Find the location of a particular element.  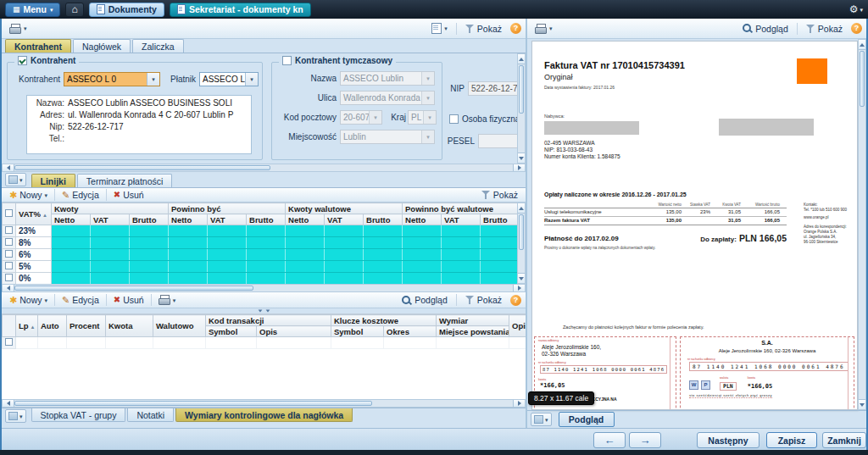

field-chooser-button: ▾ is located at coordinates (439, 29).